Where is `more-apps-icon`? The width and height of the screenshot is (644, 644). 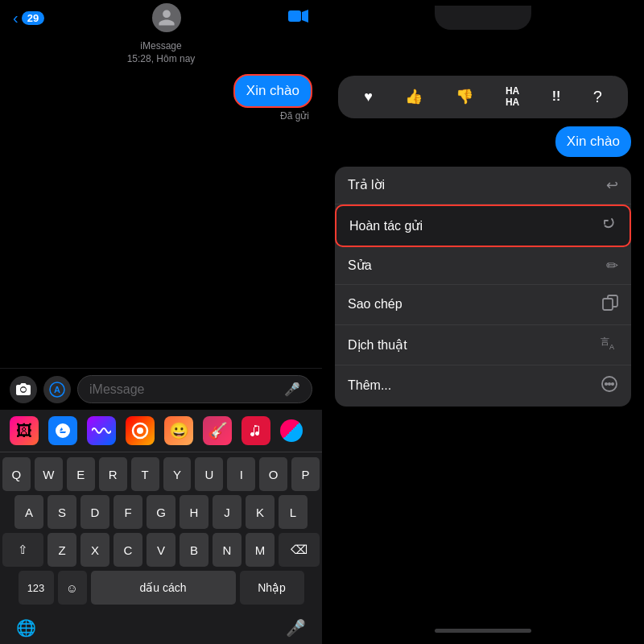
more-apps-icon is located at coordinates (291, 431).